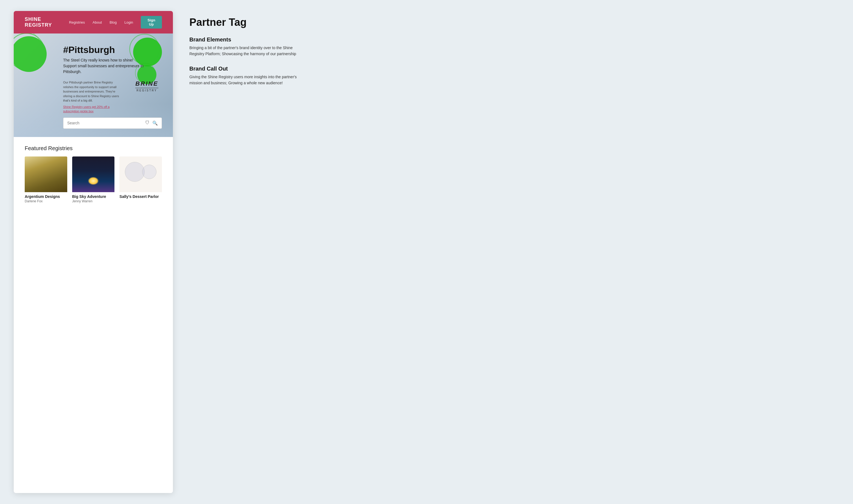  I want to click on card-name-1: Argentium Designs, so click(46, 196).